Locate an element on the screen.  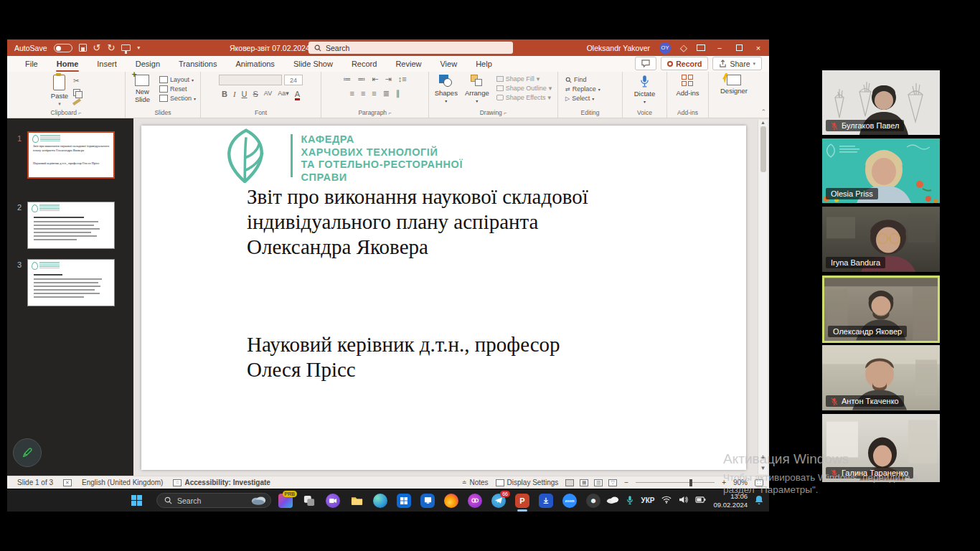
font-color-button: A is located at coordinates (297, 95).